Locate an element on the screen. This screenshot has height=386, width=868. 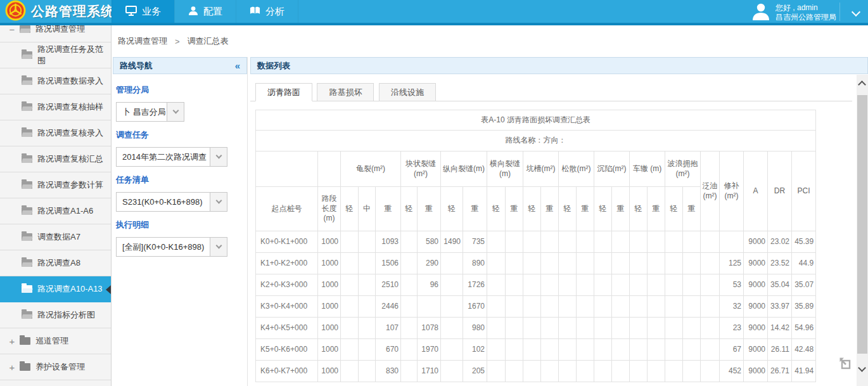
sidebar-item: 路况调查任务及范围 is located at coordinates (56, 56).